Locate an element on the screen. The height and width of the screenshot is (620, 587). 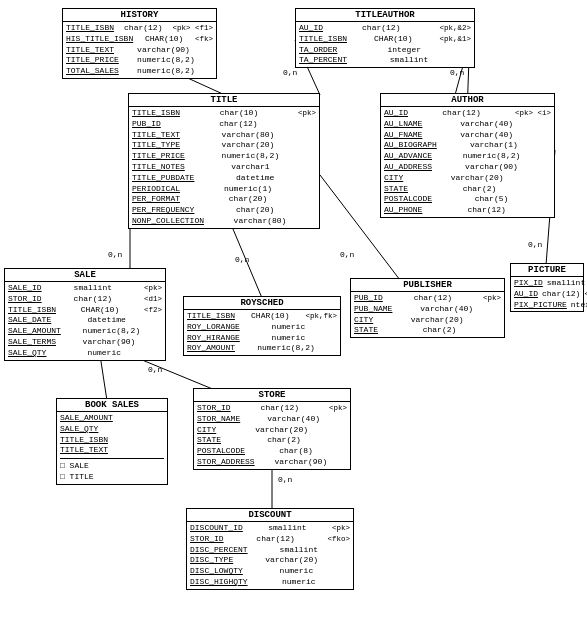
label-0n-title-pub: 0,n is located at coordinates (347, 254).